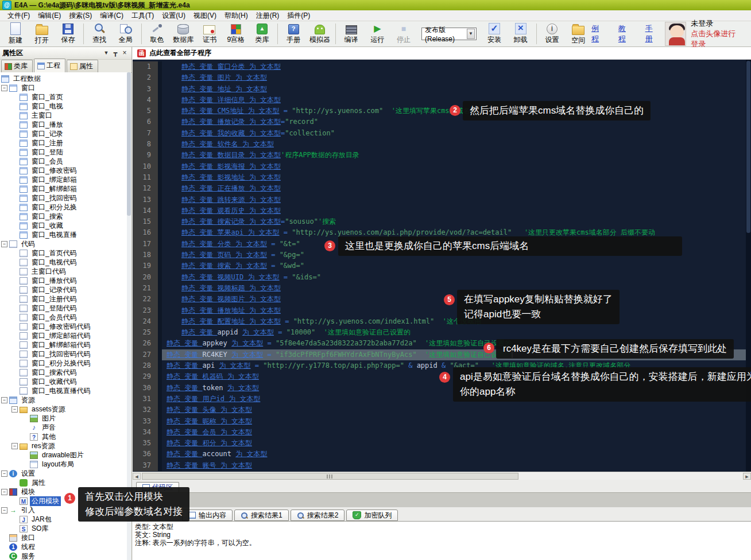  Describe the element at coordinates (125, 53) in the screenshot. I see `panel-close-icon: ×` at that location.